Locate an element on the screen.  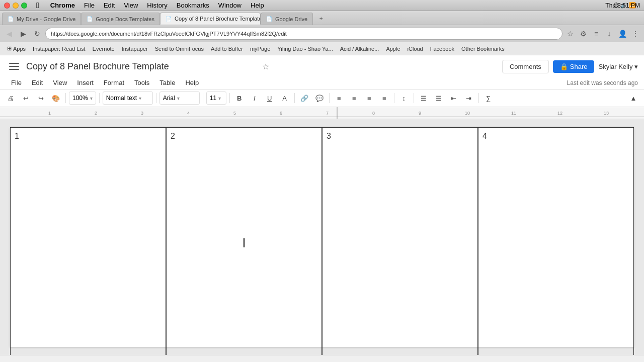
bookmark-omnifocus: Send to OmniFocus is located at coordinates (179, 49).